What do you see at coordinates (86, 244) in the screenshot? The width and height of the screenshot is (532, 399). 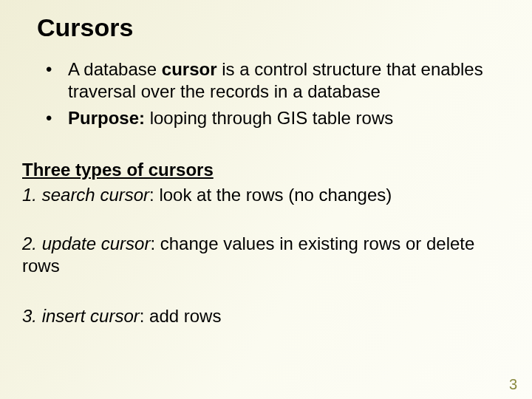 I see `item2-ital: 2. update cursor` at bounding box center [86, 244].